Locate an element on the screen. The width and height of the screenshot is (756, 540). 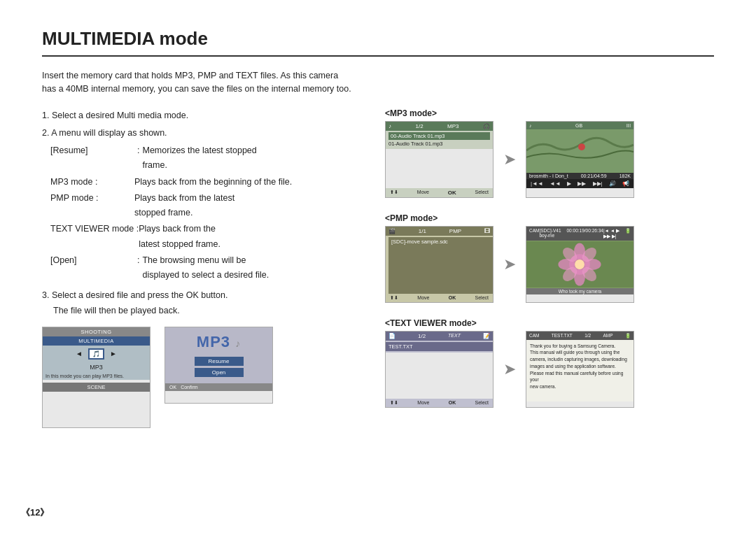
menu-screen: SHOOTING MULTIMEDIA ◄ 🎵 ► MP3 In this mo… is located at coordinates (97, 378).